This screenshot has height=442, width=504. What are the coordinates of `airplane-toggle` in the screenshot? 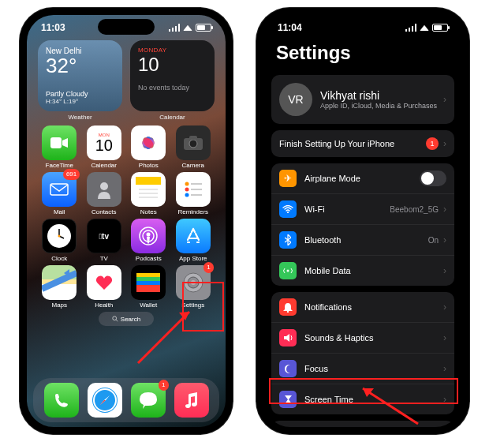 It's located at (433, 178).